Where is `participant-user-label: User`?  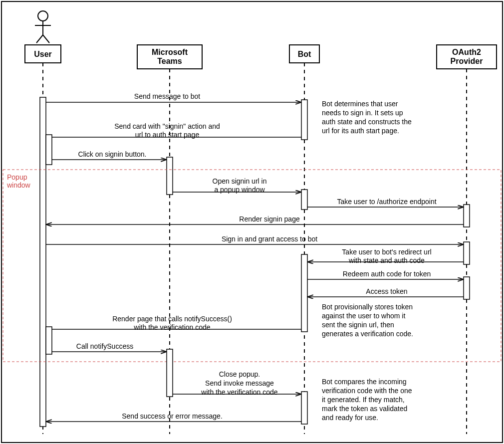 participant-user-label: User is located at coordinates (43, 54).